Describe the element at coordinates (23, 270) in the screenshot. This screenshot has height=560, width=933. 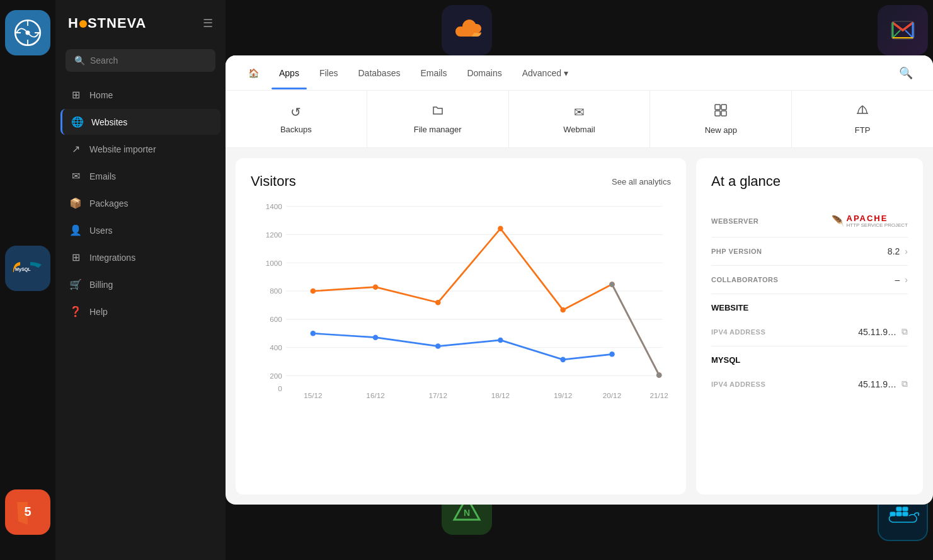
I see `svg-text: MySQL` at that location.